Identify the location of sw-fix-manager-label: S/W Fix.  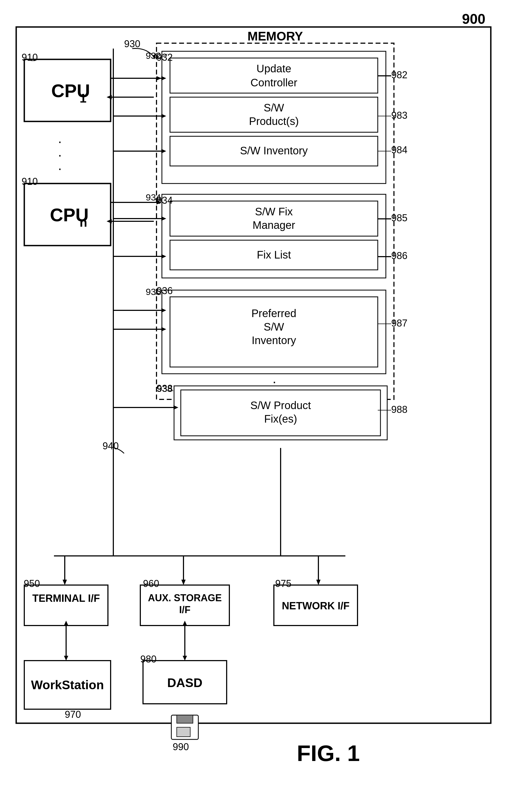
(274, 212).